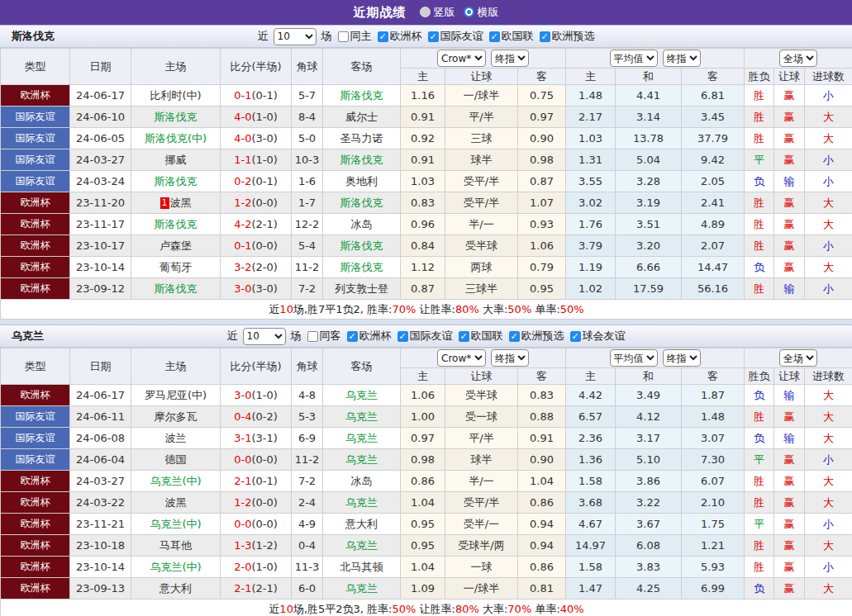 The width and height of the screenshot is (852, 616). I want to click on home-team: 德国, so click(176, 459).